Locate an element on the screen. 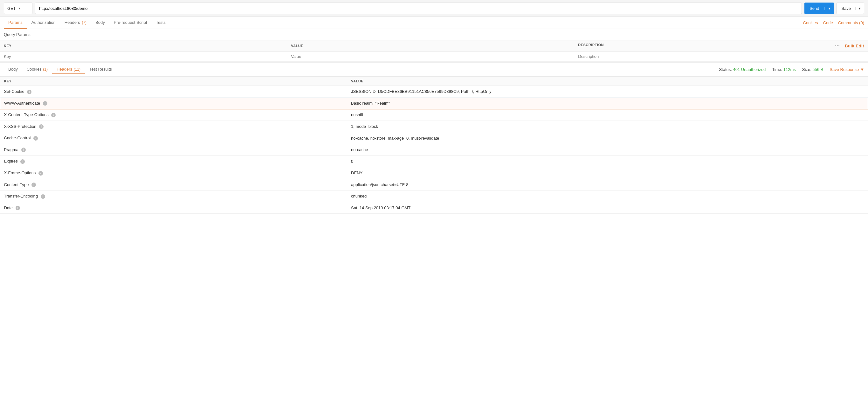 This screenshot has width=868, height=402. method-chevron-icon: ▼ is located at coordinates (20, 8).